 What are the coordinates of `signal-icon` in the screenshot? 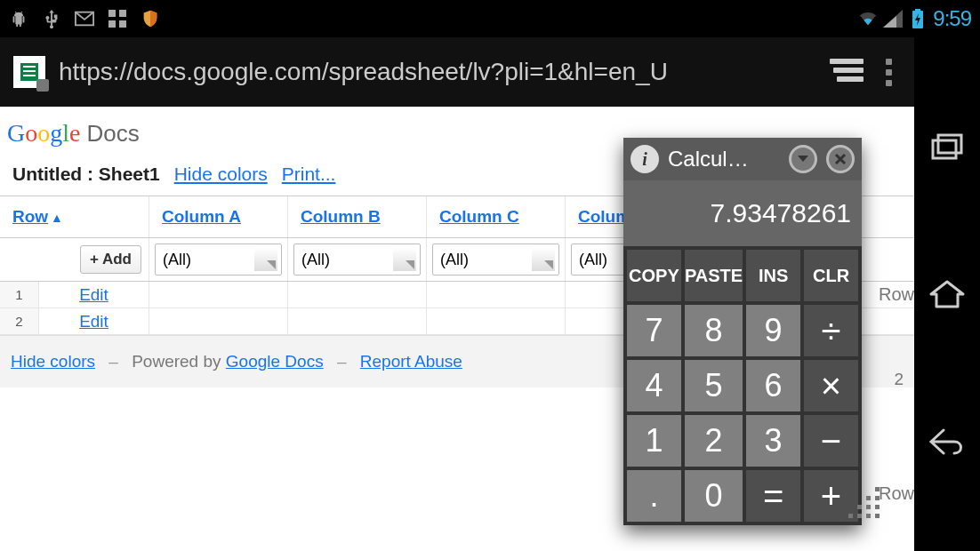 It's located at (893, 19).